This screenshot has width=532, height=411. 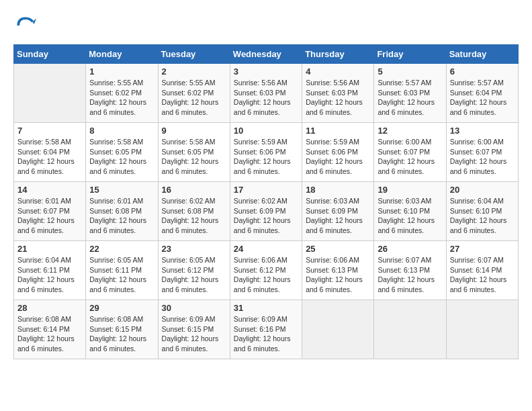 What do you see at coordinates (266, 130) in the screenshot?
I see `day-number: 10` at bounding box center [266, 130].